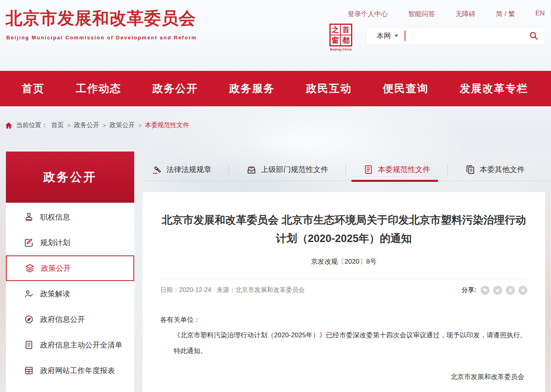  What do you see at coordinates (494, 290) in the screenshot?
I see `share-bar: 分享:` at bounding box center [494, 290].